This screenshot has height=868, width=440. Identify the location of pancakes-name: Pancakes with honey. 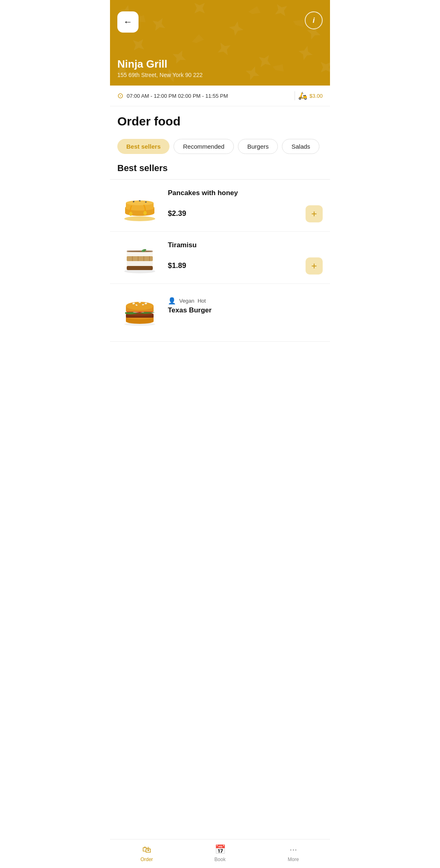
(245, 193).